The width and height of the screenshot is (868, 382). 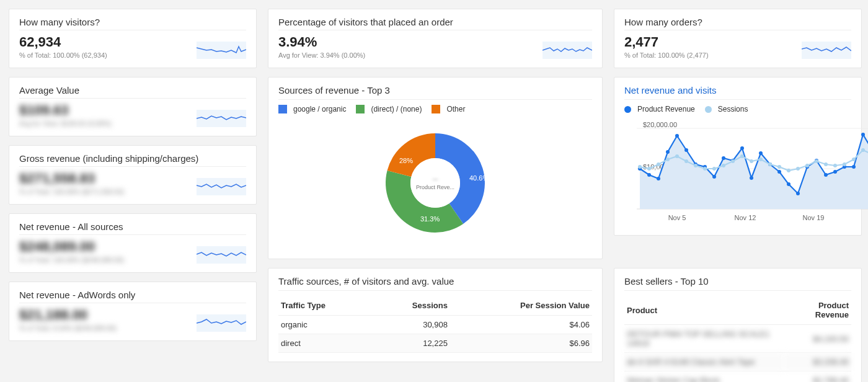 What do you see at coordinates (435, 324) in the screenshot?
I see `traffic-table: Traffic Type Sessions Per Session Value …` at bounding box center [435, 324].